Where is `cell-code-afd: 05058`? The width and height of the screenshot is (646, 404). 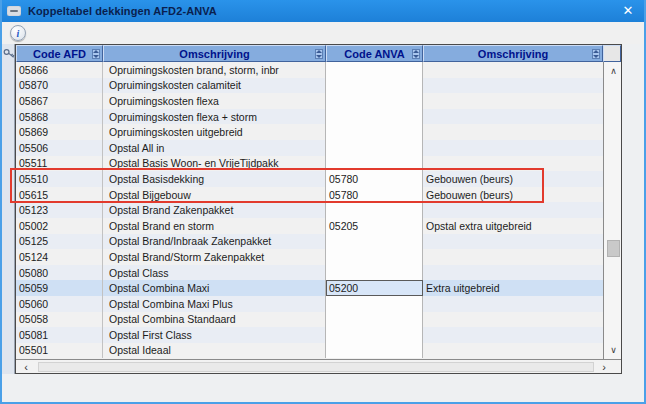
cell-code-afd: 05058 is located at coordinates (60, 320).